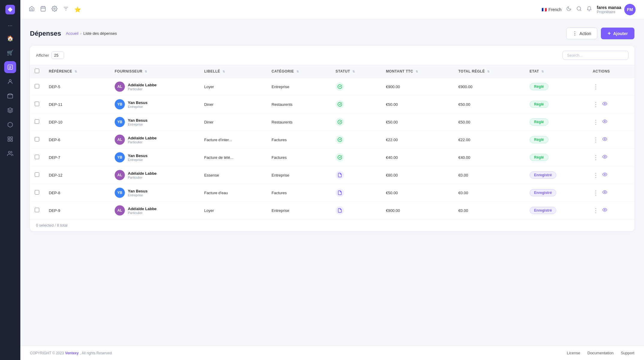  What do you see at coordinates (332, 210) in the screenshot?
I see `table-row: DEP-9 AL Adélaïde Labbe Particulier Loye…` at bounding box center [332, 210].